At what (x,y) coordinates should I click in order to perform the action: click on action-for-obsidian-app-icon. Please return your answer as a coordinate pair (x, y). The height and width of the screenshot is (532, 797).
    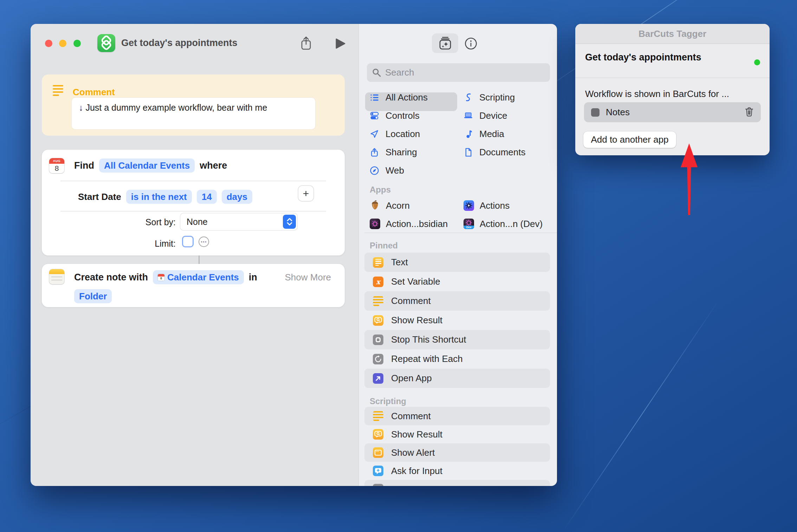
    Looking at the image, I should click on (375, 224).